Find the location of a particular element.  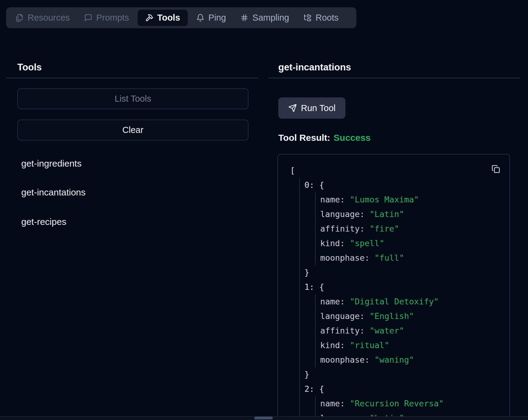

json-value: "spell" is located at coordinates (367, 243).